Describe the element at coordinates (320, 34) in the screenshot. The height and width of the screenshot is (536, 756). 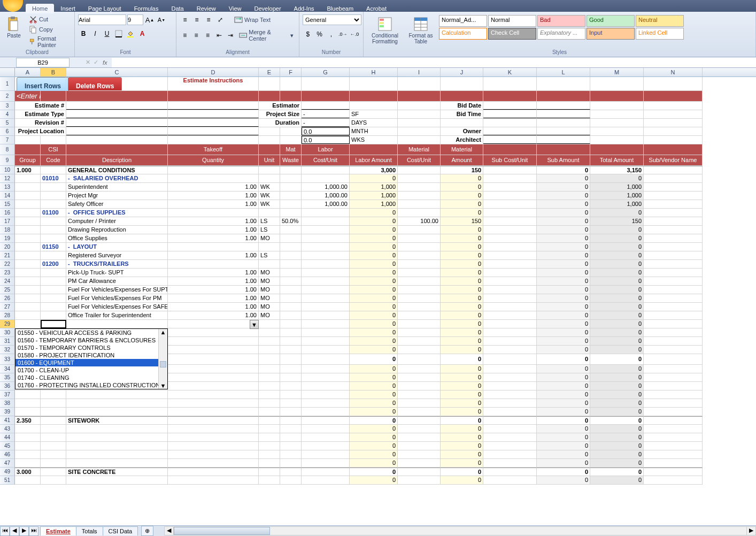
I see `percent-button: %` at that location.